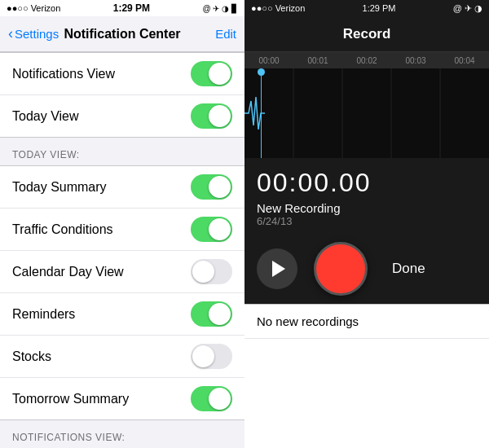 The height and width of the screenshot is (448, 489). Describe the element at coordinates (122, 357) in the screenshot. I see `stocks-row: Stocks` at that location.